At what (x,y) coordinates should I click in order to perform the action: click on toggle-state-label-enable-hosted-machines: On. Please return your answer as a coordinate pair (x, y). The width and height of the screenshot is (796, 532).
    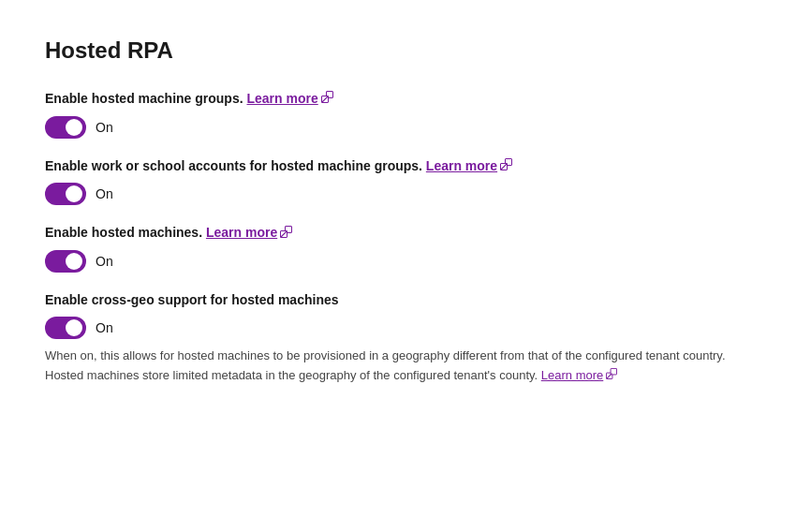
    Looking at the image, I should click on (105, 261).